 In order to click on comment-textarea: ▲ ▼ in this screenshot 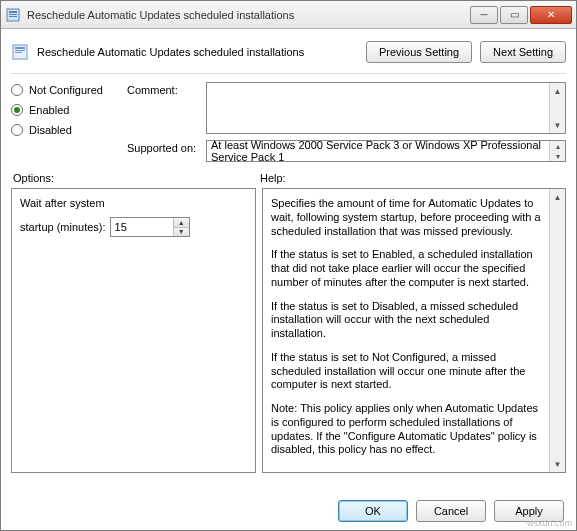, I will do `click(386, 108)`.